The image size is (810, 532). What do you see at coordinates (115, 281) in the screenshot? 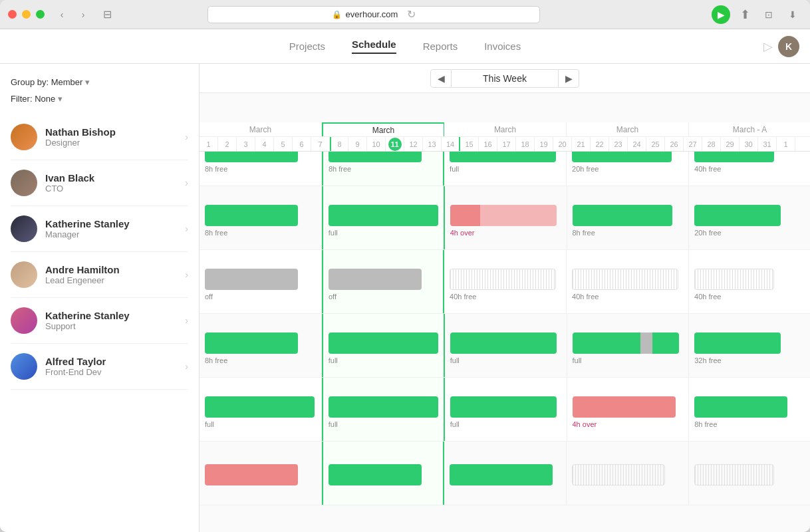
I see `member-role: Lead Engeneer` at bounding box center [115, 281].